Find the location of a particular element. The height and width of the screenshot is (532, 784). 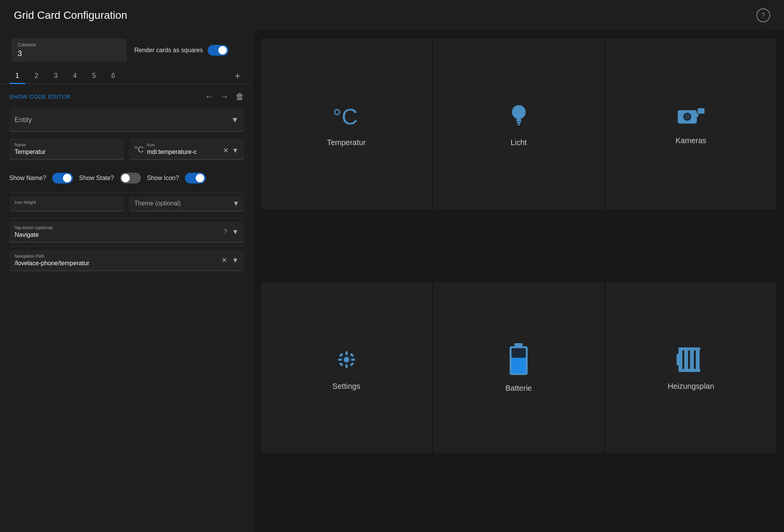

show-state-track is located at coordinates (130, 178).